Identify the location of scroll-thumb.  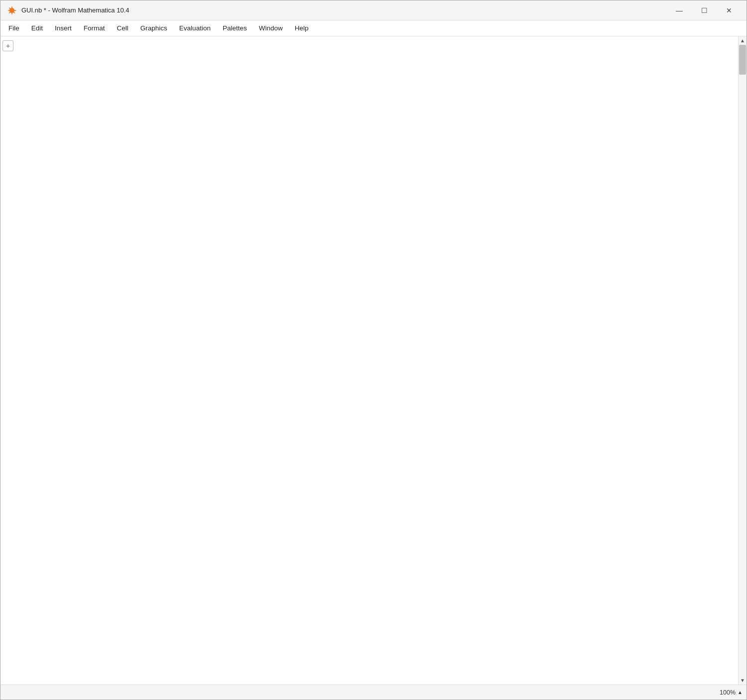
(743, 60).